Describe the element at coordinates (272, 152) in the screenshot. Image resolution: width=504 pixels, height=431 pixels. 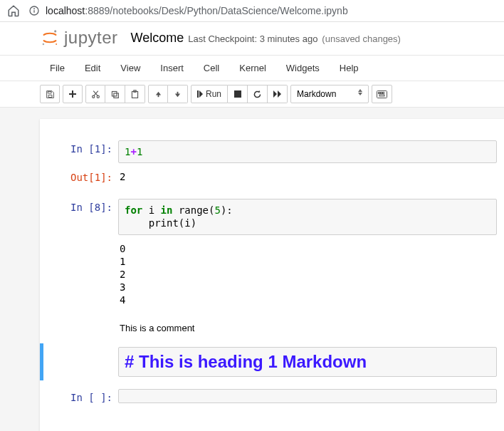
I see `code-cell: In [1]: 1+1` at that location.